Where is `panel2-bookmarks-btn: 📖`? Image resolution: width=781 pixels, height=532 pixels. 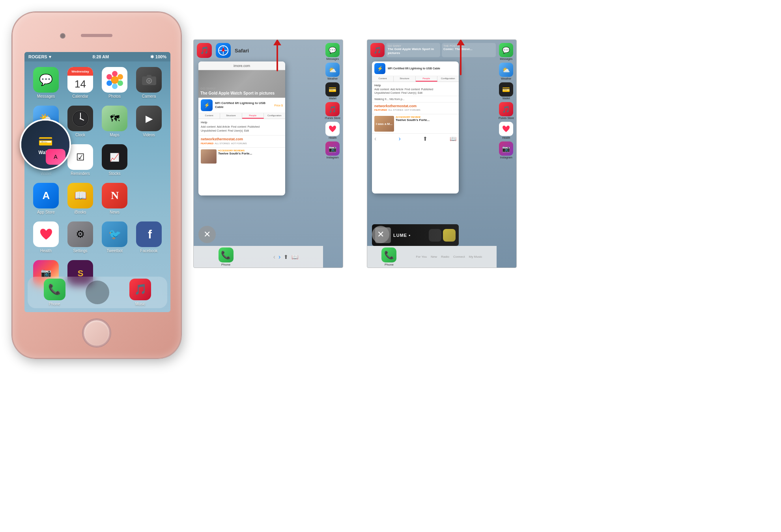 panel2-bookmarks-btn: 📖 is located at coordinates (453, 139).